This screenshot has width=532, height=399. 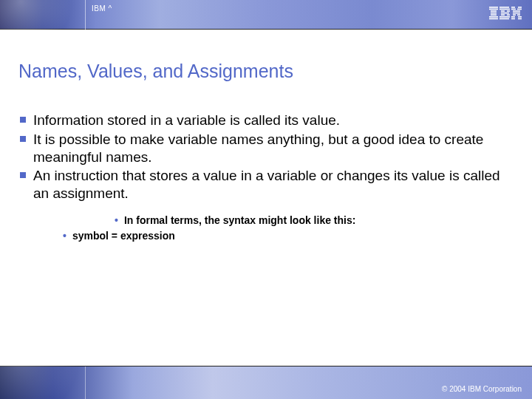 I want to click on bullet-item: Information stored in a variable is call…, so click(x=267, y=120).